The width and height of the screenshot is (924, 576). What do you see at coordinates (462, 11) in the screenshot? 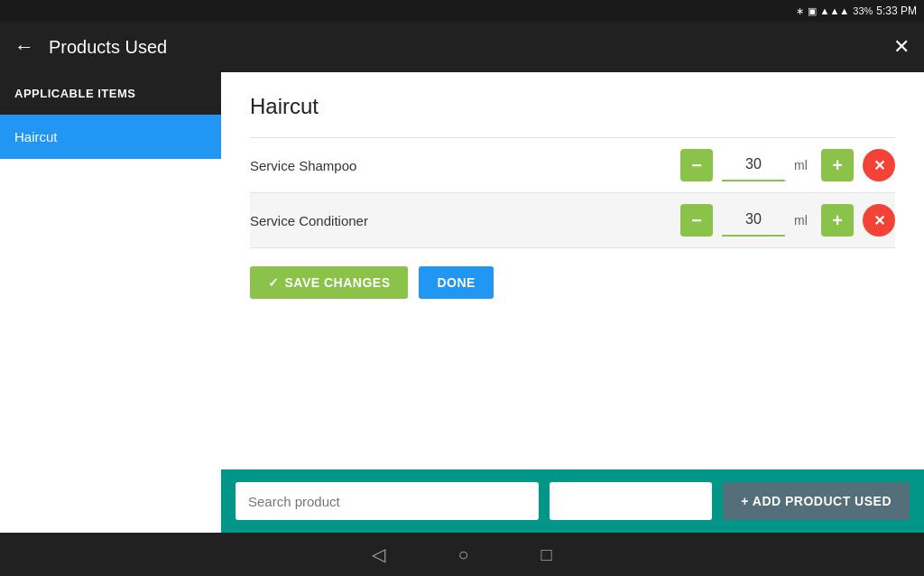
I see `status-bar: ∗ ▣ ▲▲▲ 33% 5:33 PM` at bounding box center [462, 11].